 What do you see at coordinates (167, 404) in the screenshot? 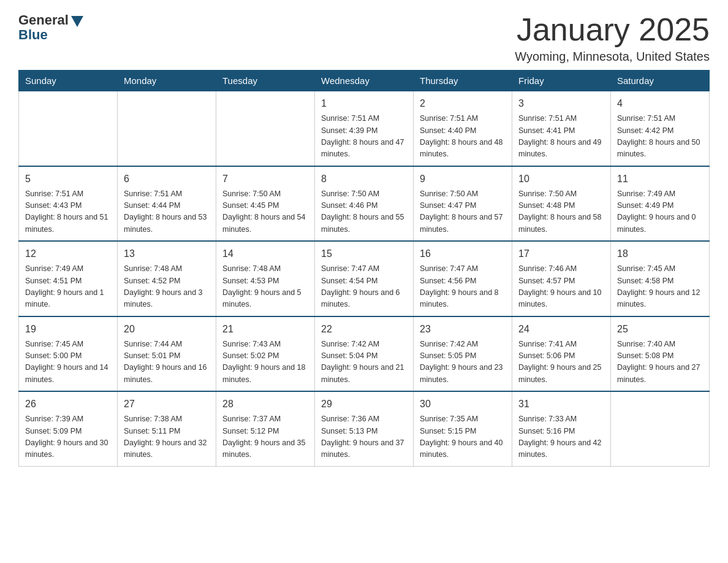
I see `day-number: 27` at bounding box center [167, 404].